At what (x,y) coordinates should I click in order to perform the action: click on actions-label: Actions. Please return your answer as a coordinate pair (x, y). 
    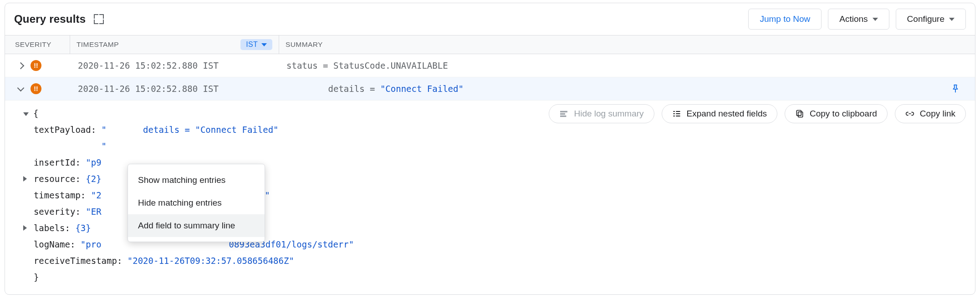
    Looking at the image, I should click on (853, 19).